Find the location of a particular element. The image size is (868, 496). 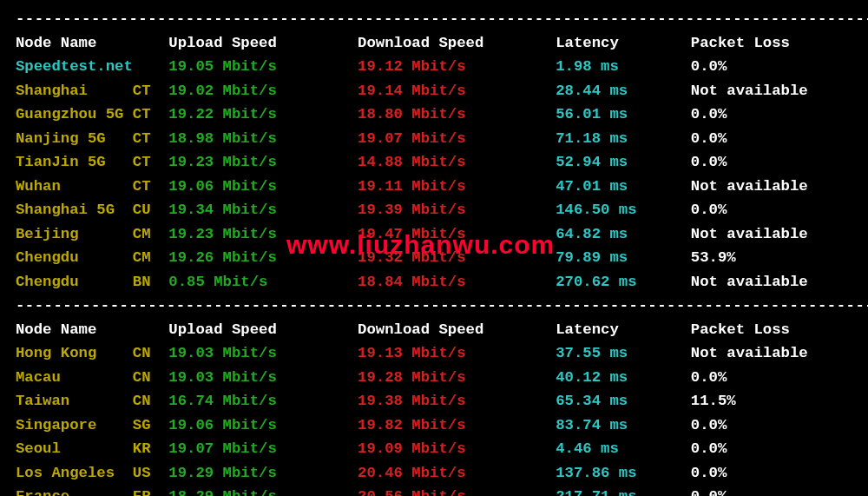

cell-download: 19.47 Mbit/s is located at coordinates (457, 235).